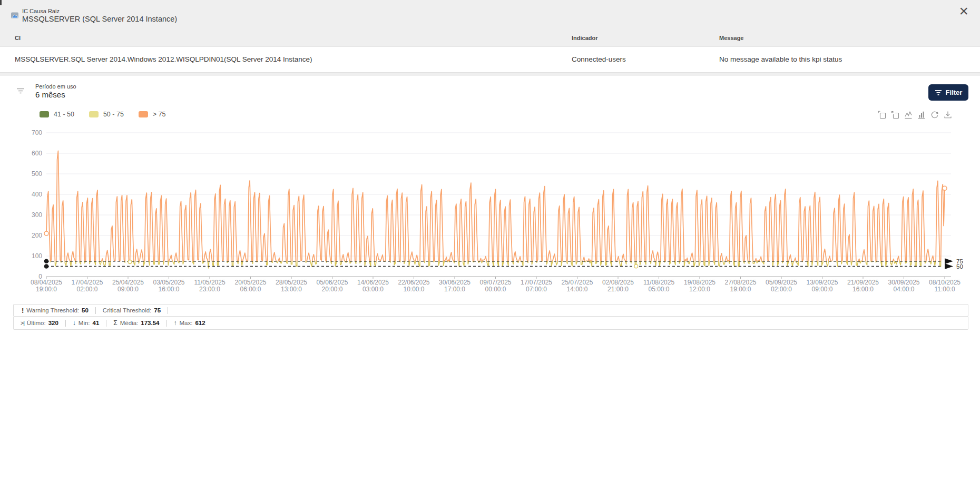 The width and height of the screenshot is (980, 481). Describe the element at coordinates (37, 133) in the screenshot. I see `svg-text: 700` at that location.